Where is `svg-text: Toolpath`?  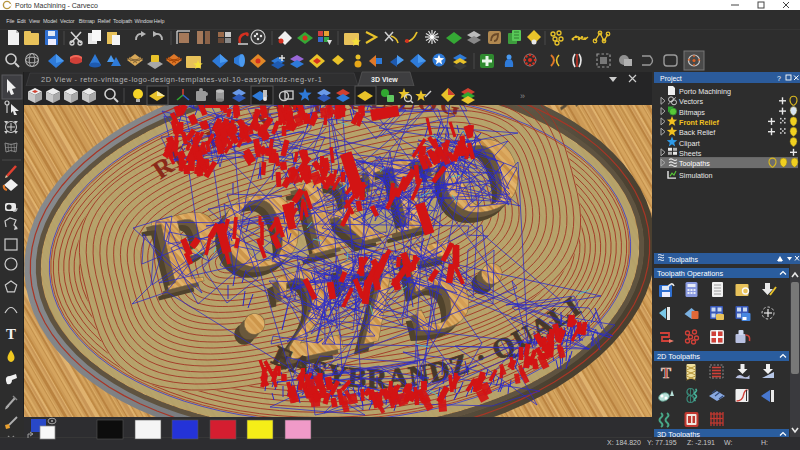 svg-text: Toolpath is located at coordinates (122, 21).